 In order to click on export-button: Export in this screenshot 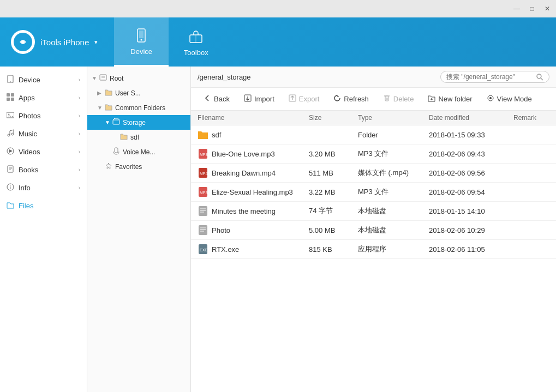, I will do `click(304, 99)`.